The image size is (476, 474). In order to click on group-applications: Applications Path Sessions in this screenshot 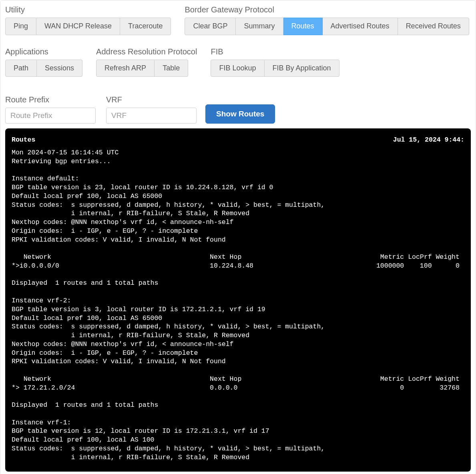, I will do `click(44, 62)`.